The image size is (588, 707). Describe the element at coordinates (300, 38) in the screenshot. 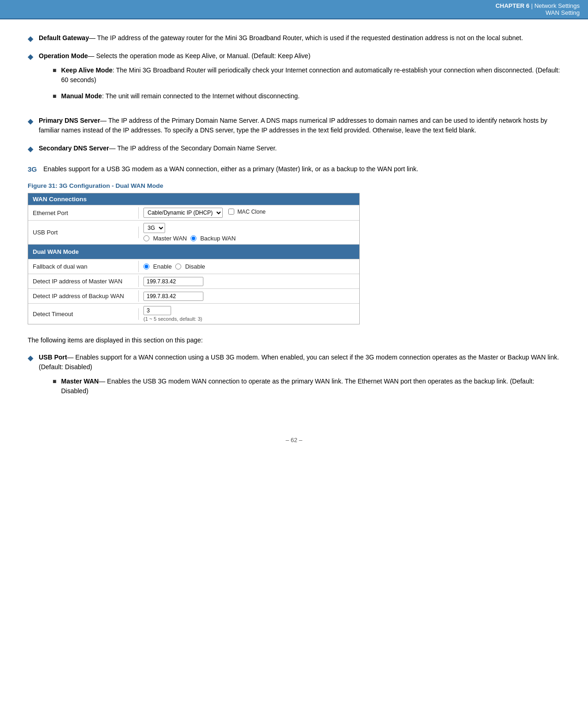

I see `bullet-default-gateway-content: Default Gateway— The IP address of the g…` at that location.